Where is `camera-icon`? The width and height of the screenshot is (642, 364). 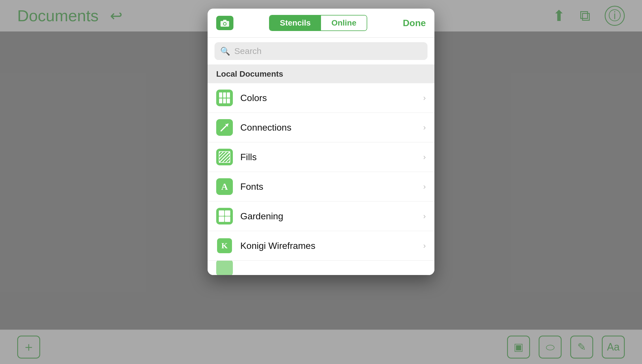
camera-icon is located at coordinates (225, 23).